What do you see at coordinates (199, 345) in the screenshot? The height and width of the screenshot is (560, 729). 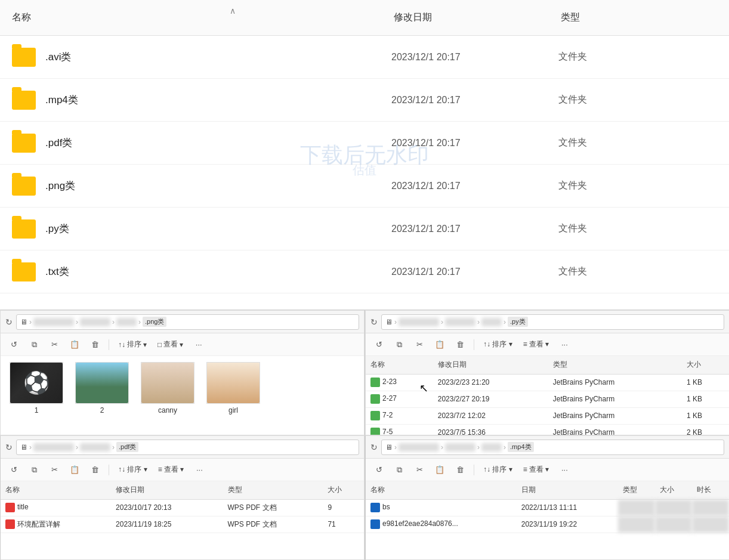 I see `png-more-btn: ···` at bounding box center [199, 345].